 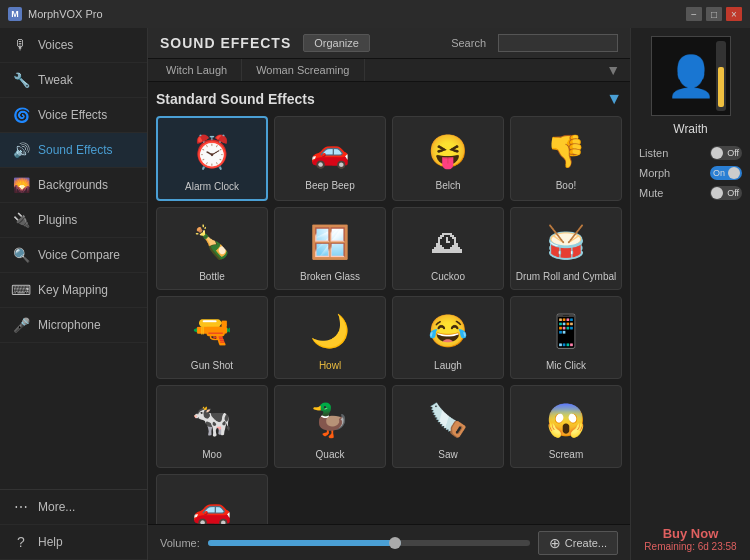 I want to click on sound-label-laugh: Laugh, so click(x=448, y=366).